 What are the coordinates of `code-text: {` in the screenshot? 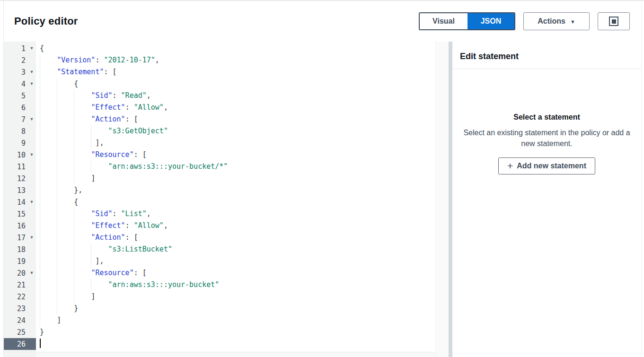 It's located at (42, 48).